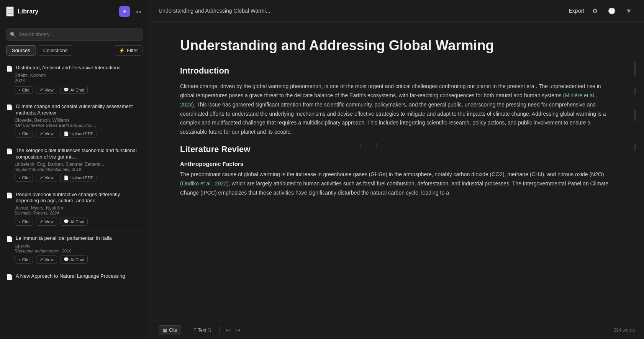 Image resolution: width=644 pixels, height=339 pixels. What do you see at coordinates (56, 51) in the screenshot?
I see `tab-collections: Collections` at bounding box center [56, 51].